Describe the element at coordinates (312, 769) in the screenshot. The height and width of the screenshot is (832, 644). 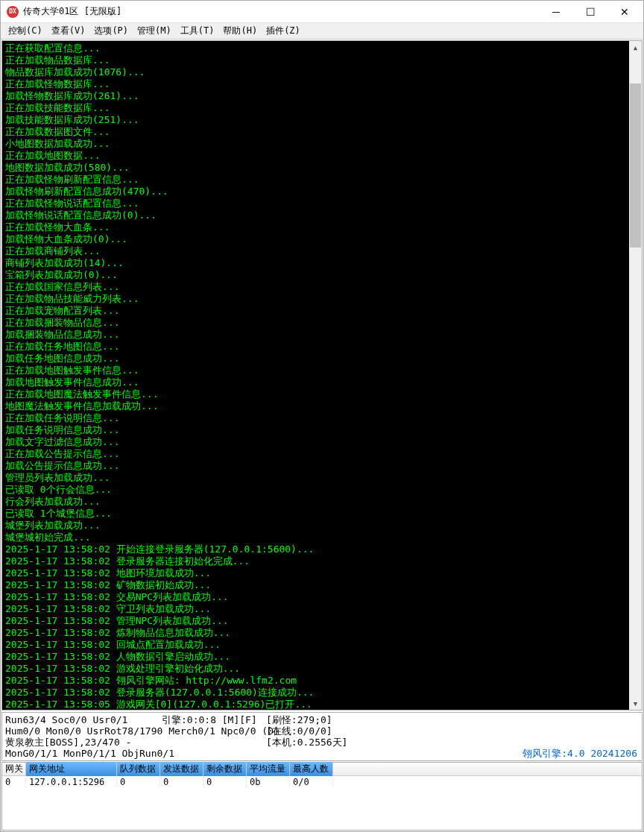
I see `th-max: 最高人数` at that location.